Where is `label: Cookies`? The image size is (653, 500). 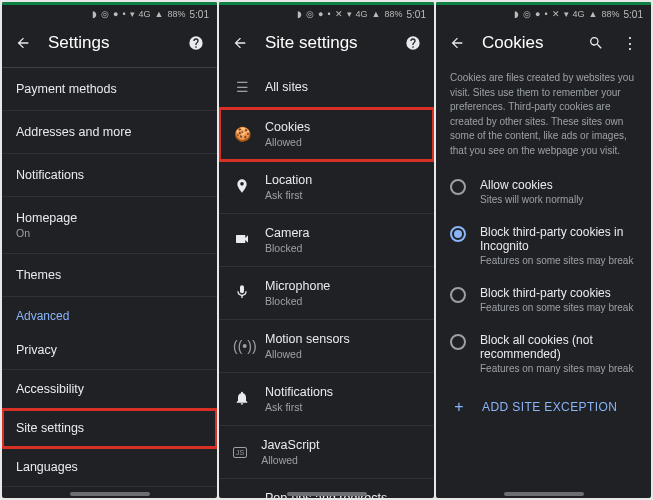
label: Cookies is located at coordinates (342, 127).